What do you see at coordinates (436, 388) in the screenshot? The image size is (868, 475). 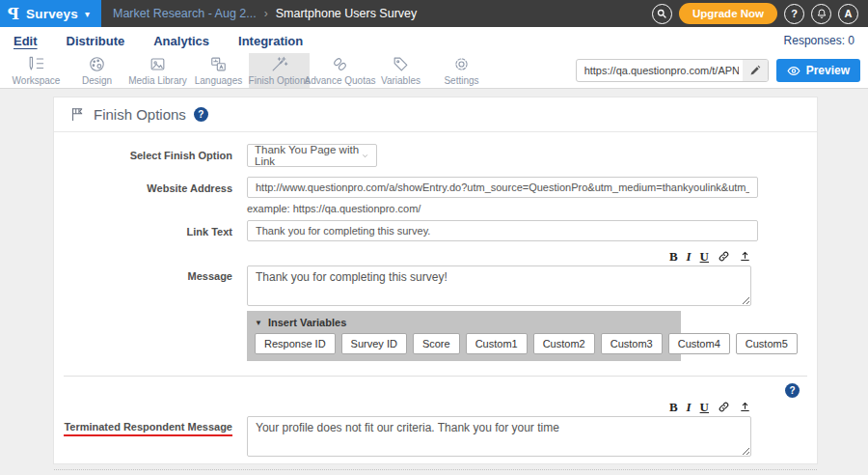 I see `terminated-help-row: ?` at bounding box center [436, 388].